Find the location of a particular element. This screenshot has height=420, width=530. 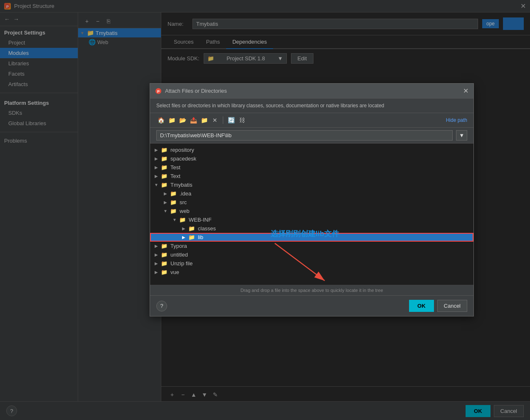

file-tree-item-lib: ▶ 📁 lib is located at coordinates (312, 237).